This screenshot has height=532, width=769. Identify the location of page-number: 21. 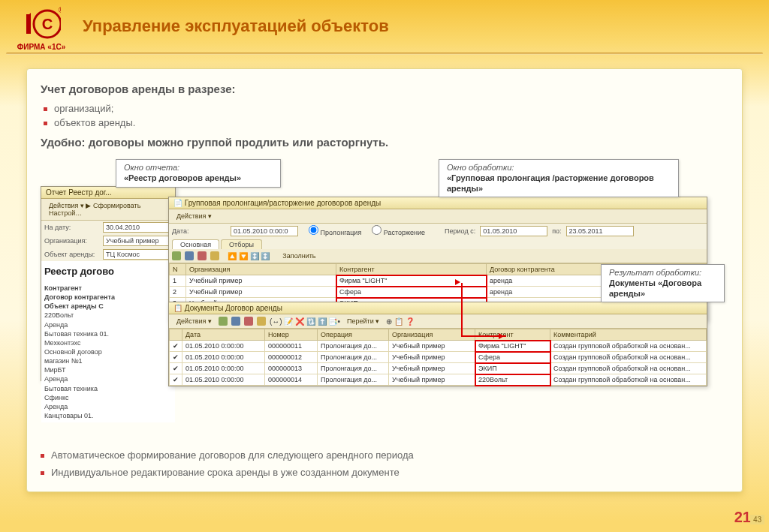
(743, 518).